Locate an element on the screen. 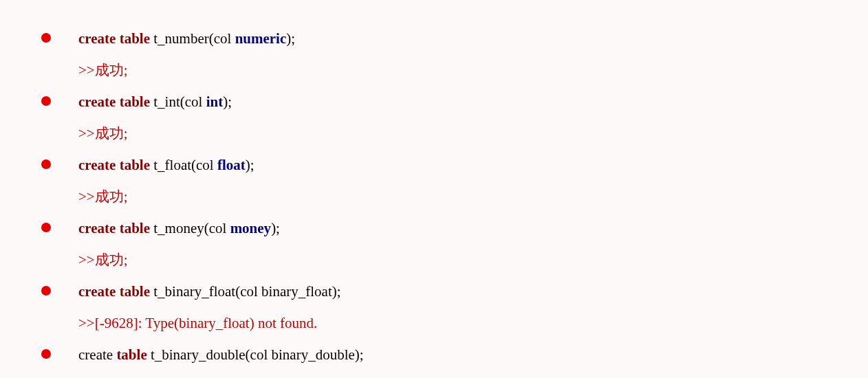 The image size is (868, 378). code-text: t_float(col is located at coordinates (184, 165).